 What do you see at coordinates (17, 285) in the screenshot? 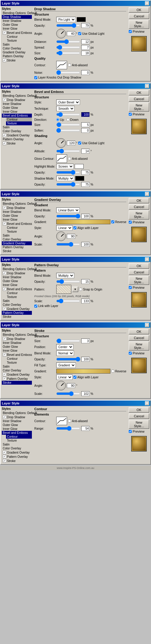
I see `inner-glow-item-4: Inner Glow` at bounding box center [17, 285].